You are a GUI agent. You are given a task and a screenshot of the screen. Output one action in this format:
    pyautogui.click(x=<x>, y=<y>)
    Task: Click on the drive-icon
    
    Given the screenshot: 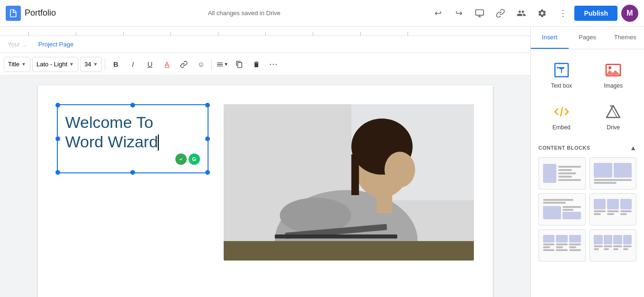 What is the action you would take?
    pyautogui.click(x=613, y=112)
    